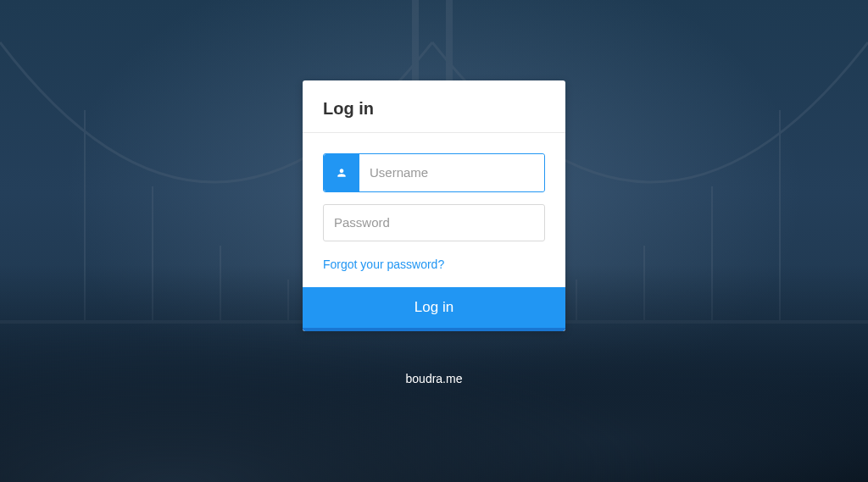 Image resolution: width=868 pixels, height=482 pixels. Describe the element at coordinates (434, 210) in the screenshot. I see `card-body: Forgot your password?` at that location.